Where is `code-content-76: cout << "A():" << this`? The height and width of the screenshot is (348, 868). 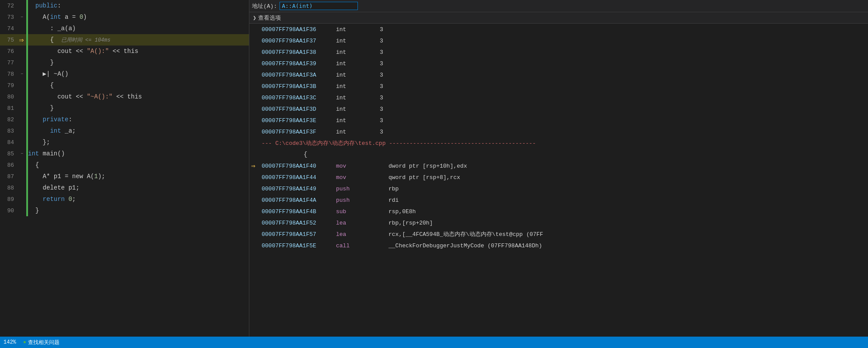
code-content-76: cout << "A():" << this is located at coordinates (136, 51).